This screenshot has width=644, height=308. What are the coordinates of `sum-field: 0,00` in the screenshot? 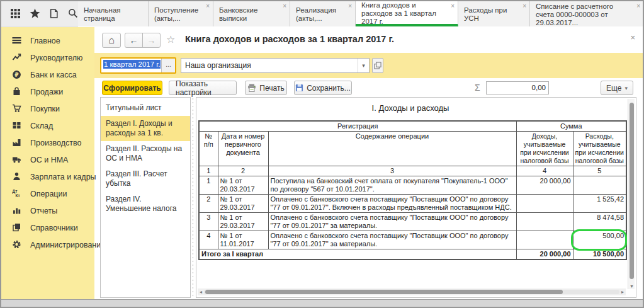 It's located at (517, 88).